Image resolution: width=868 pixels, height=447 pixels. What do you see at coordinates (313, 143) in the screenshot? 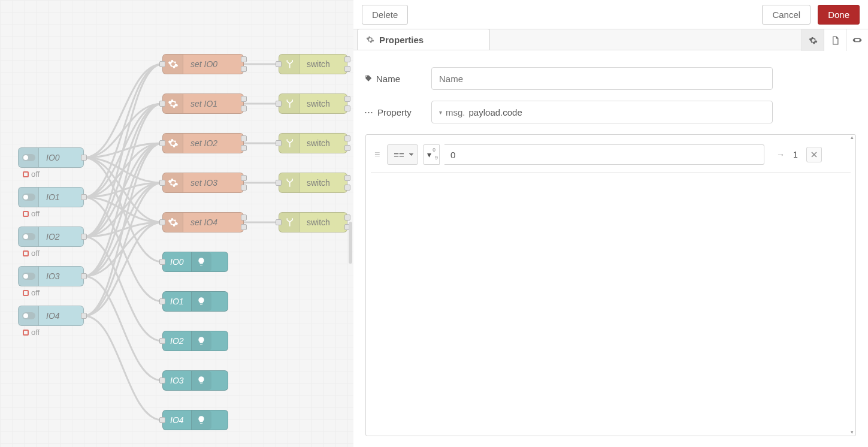
I see `switch-node-2: switch` at bounding box center [313, 143].